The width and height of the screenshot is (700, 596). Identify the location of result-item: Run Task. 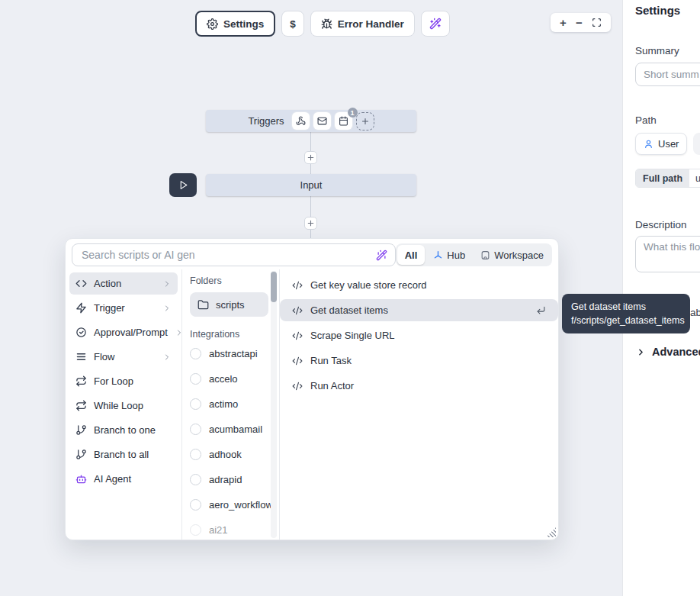
(419, 360).